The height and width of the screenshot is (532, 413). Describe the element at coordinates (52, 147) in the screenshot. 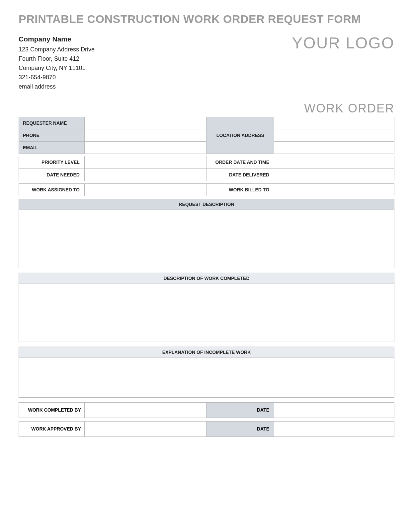

I see `label-email: EMAIL` at that location.